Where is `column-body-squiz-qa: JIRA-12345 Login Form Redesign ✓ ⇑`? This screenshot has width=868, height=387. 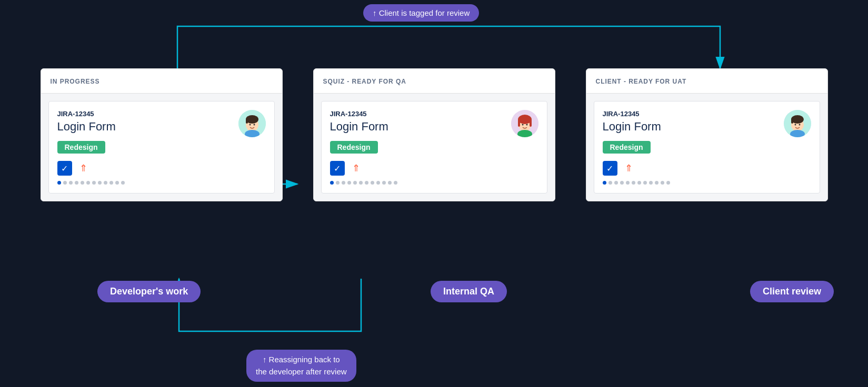 column-body-squiz-qa: JIRA-12345 Login Form Redesign ✓ ⇑ is located at coordinates (434, 147).